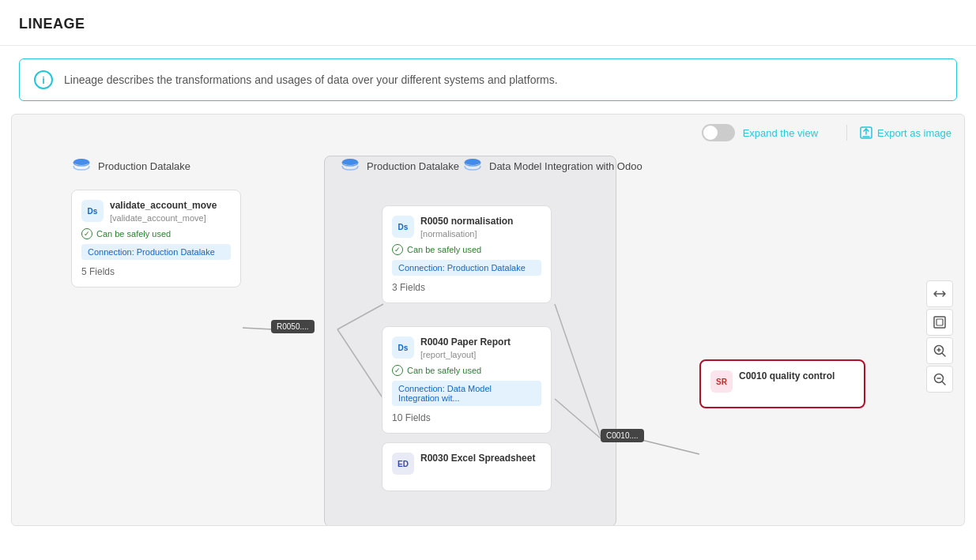  I want to click on node-r0050-normalisation: Ds R0050 normalisation [normalisation] ✓…, so click(466, 254).